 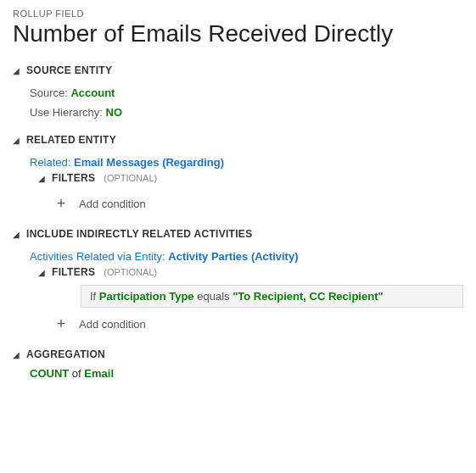 What do you see at coordinates (251, 272) in the screenshot?
I see `indirect-filters-header: ◢ FILTERS (OPTIONAL)` at bounding box center [251, 272].